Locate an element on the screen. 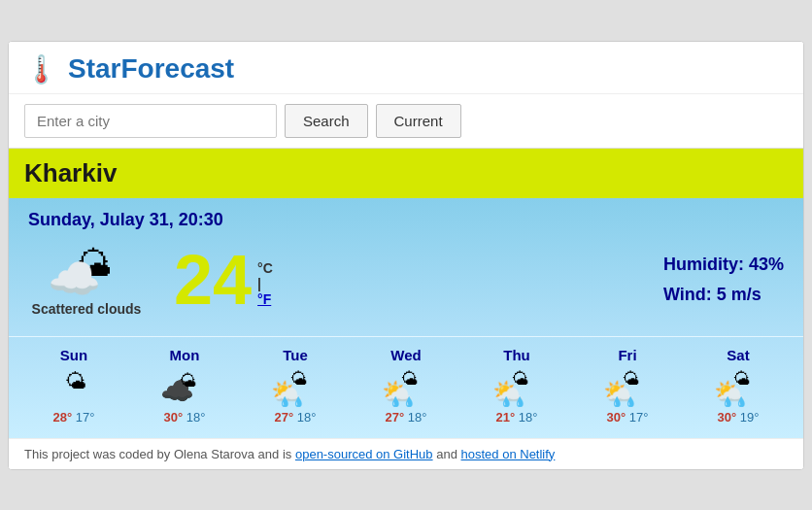  day-temps-thu: 21° 18° is located at coordinates (517, 418).